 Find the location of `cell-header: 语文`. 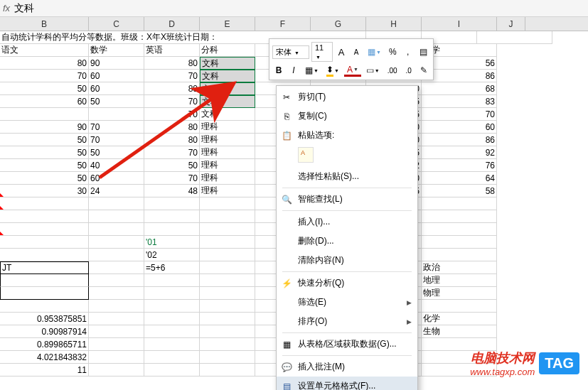

cell-header: 语文 is located at coordinates (44, 50).